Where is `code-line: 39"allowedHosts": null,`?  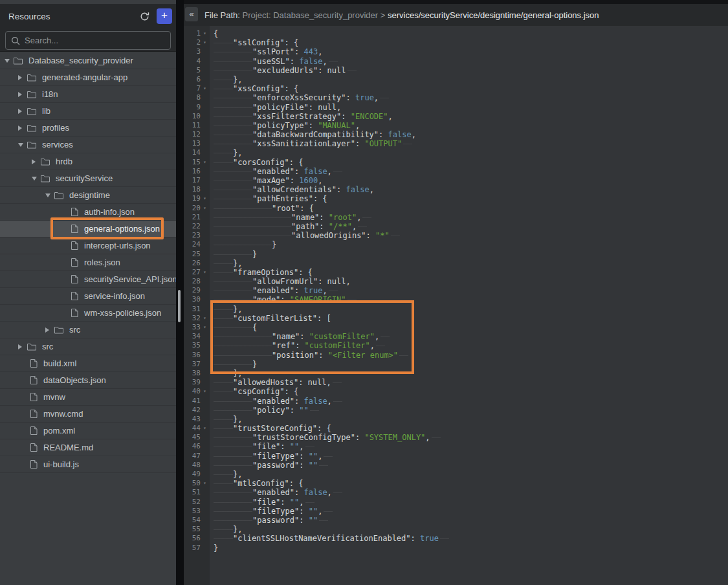 code-line: 39"allowedHosts": null, is located at coordinates (456, 382).